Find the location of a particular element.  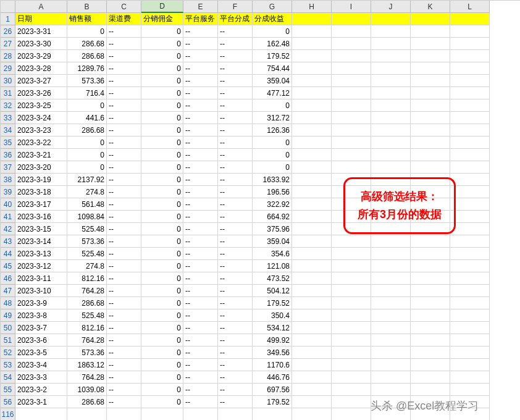

row-header: 36 is located at coordinates (8, 155).